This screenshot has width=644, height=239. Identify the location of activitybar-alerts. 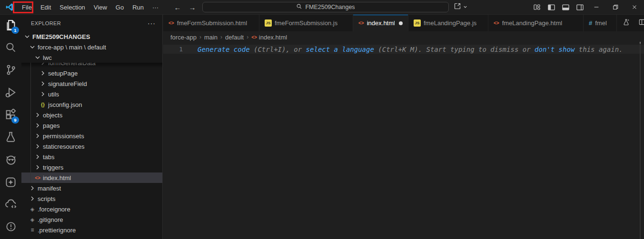
(10, 228).